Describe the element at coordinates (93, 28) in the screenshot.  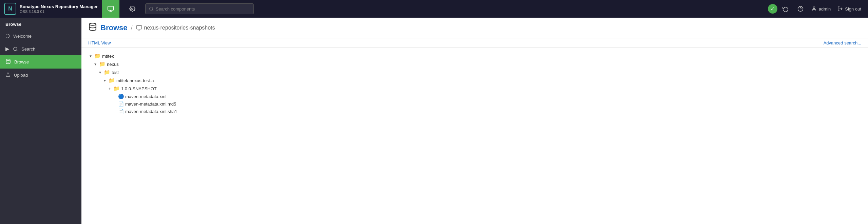
I see `browse-db-icon` at that location.